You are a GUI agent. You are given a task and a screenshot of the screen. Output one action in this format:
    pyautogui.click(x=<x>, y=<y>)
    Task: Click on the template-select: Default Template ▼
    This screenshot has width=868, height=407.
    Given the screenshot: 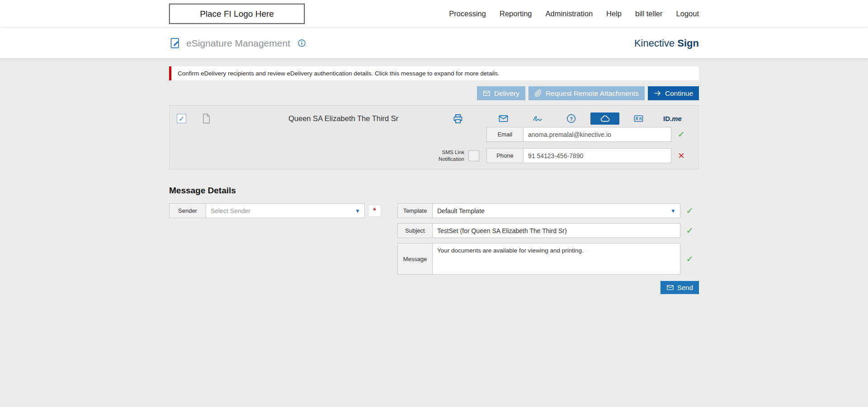 What is the action you would take?
    pyautogui.click(x=556, y=211)
    